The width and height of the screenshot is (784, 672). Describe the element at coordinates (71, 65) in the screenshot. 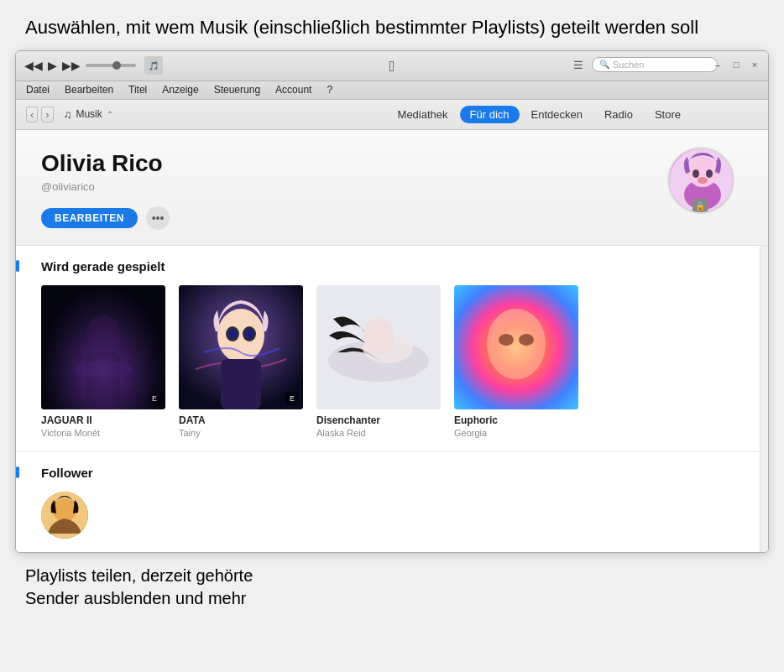

I see `fastforward-button: ▶▶` at that location.